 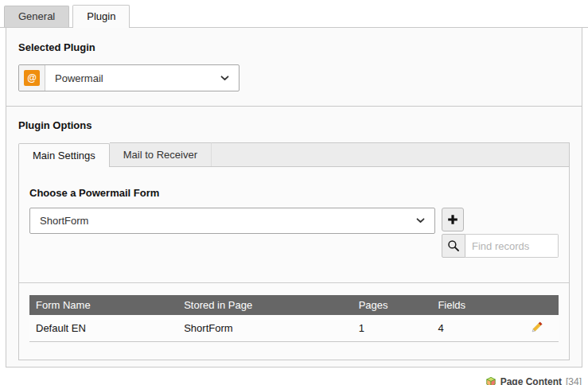 What do you see at coordinates (32, 78) in the screenshot?
I see `plugin-icon-box: @` at bounding box center [32, 78].